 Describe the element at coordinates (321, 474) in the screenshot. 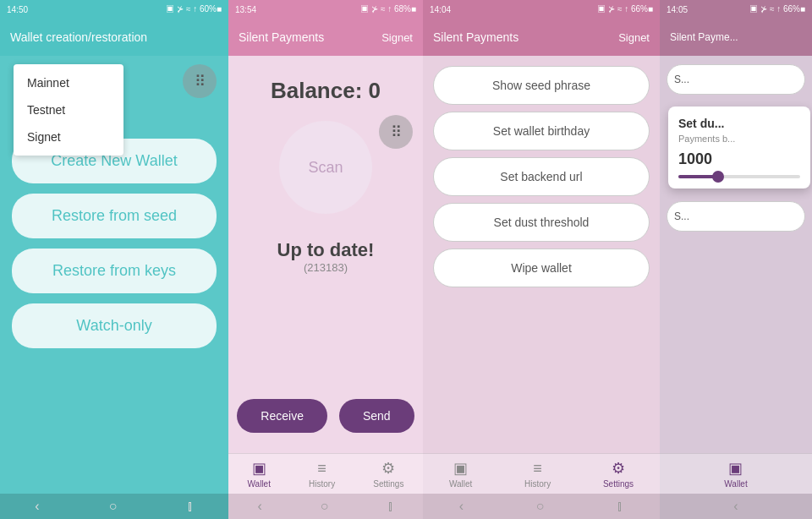

I see `nav-history-2: ≡ History` at that location.